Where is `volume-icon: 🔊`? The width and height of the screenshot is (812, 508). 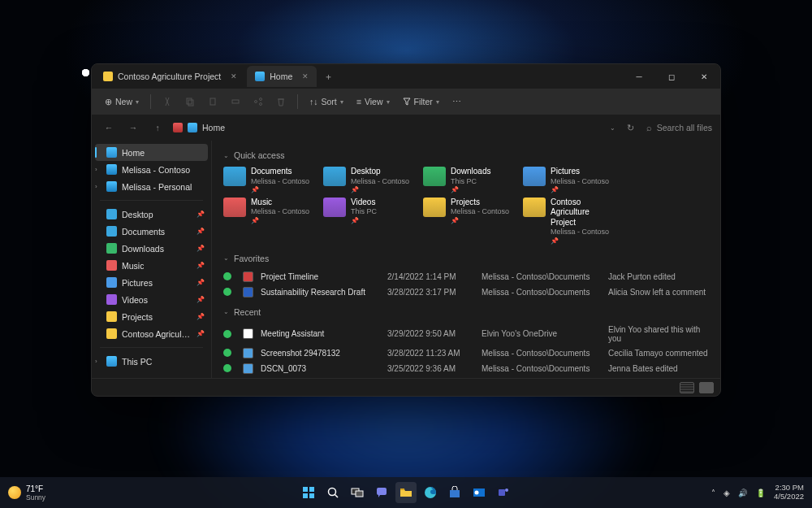 volume-icon: 🔊 is located at coordinates (743, 493).